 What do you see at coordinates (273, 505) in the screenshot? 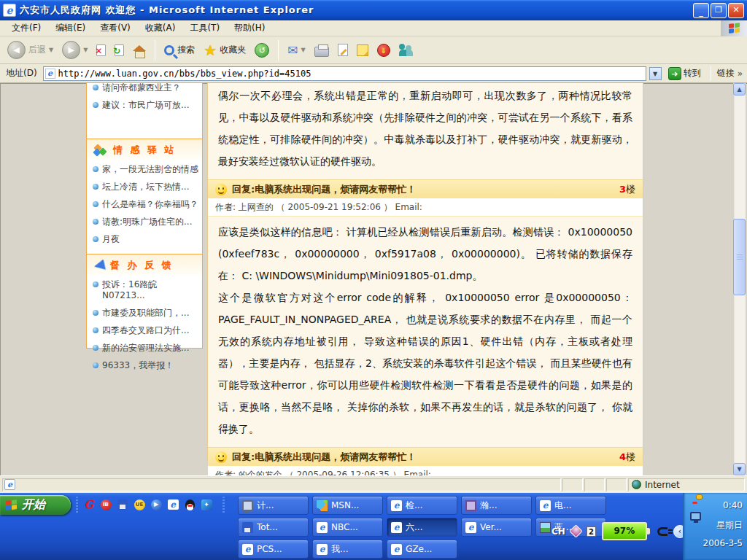
I see `task-button-computer: 计...` at bounding box center [273, 505].